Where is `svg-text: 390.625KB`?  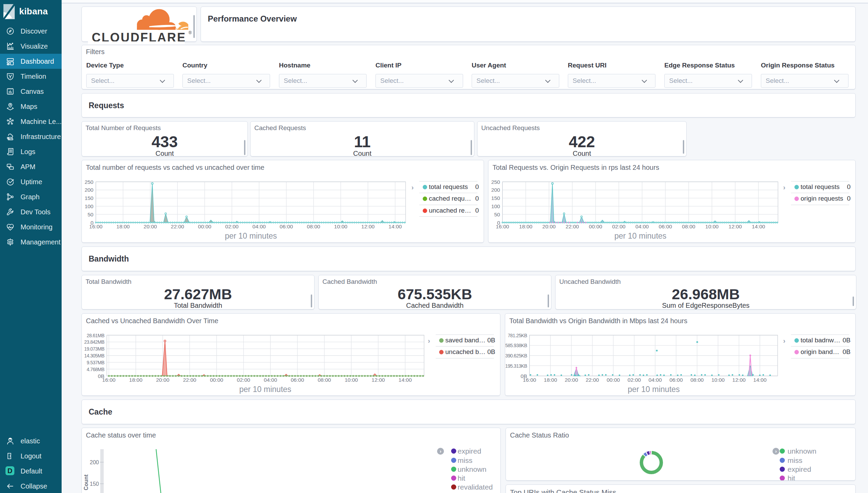
svg-text: 390.625KB is located at coordinates (516, 356).